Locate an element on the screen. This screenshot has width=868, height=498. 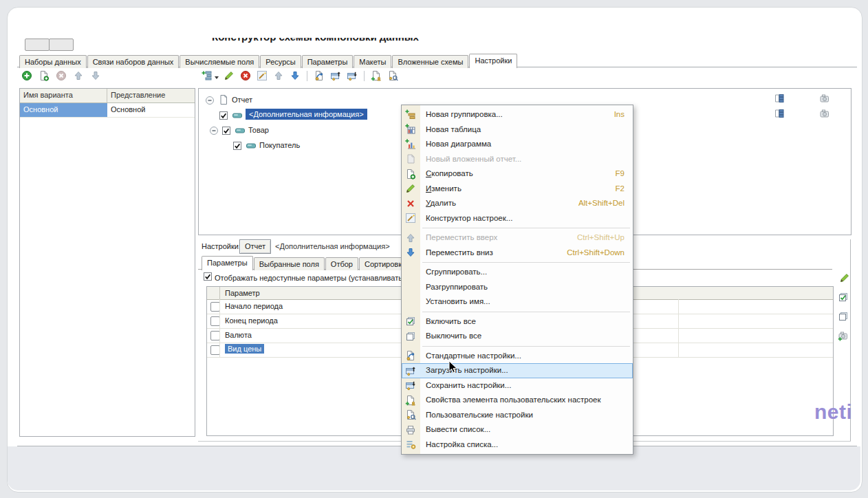
settings-tab-selected-fields: Выбранные поля is located at coordinates (289, 264).